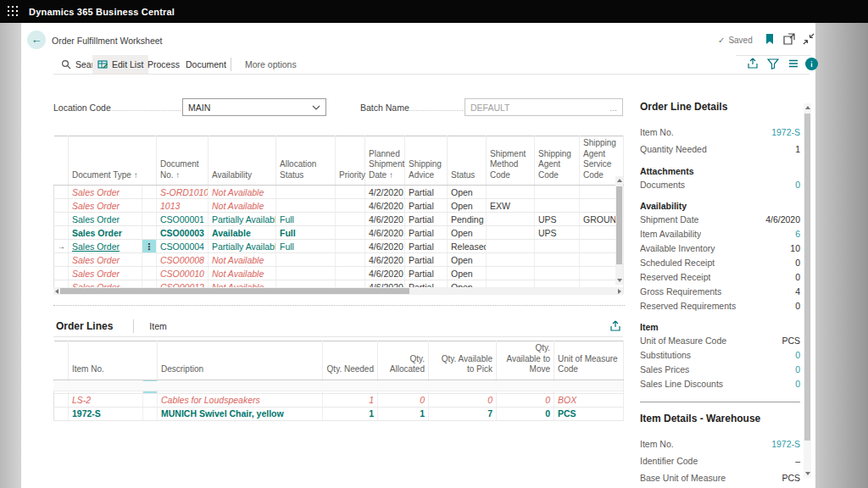  I want to click on cell: LS-2, so click(106, 400).